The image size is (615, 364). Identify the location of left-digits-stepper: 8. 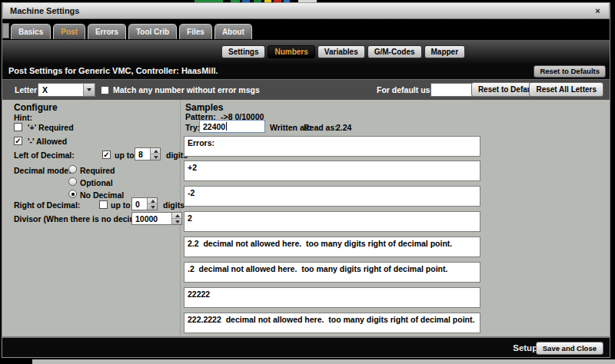
(148, 154).